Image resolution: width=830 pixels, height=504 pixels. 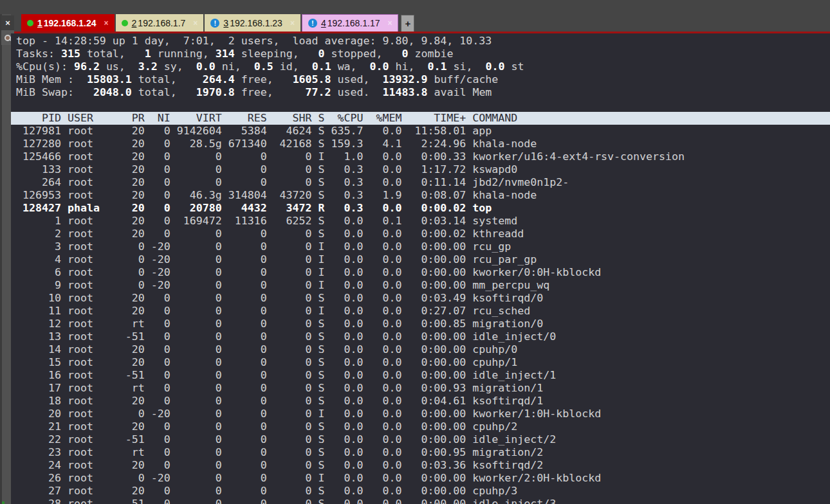 I want to click on process-table-header: PID USER PR NI VIRT RES SHR S %CPU %MEM …, so click(x=421, y=118).